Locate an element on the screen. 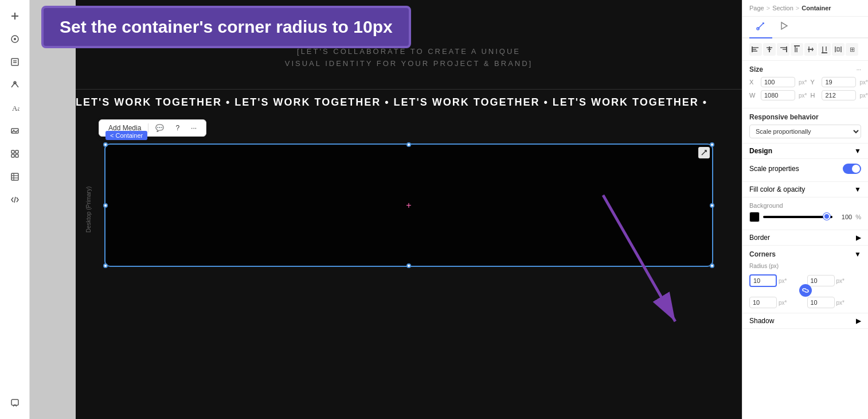  breadcrumb-section: Section is located at coordinates (783, 8).